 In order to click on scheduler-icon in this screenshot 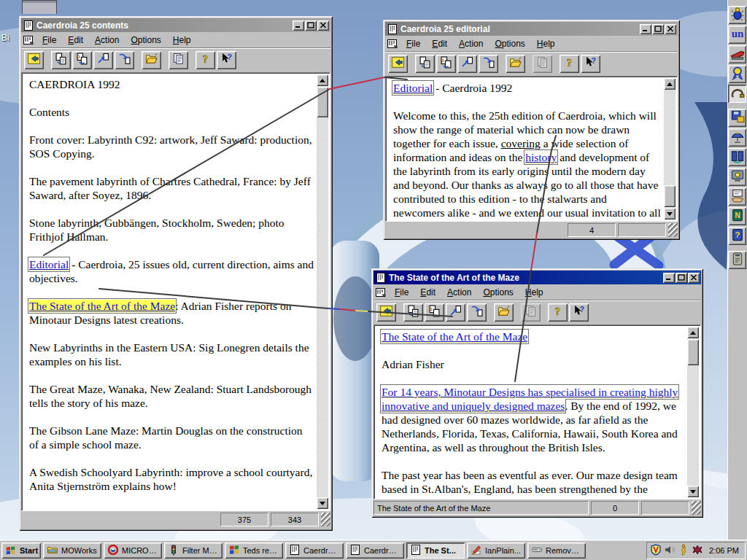, I will do `click(697, 551)`.